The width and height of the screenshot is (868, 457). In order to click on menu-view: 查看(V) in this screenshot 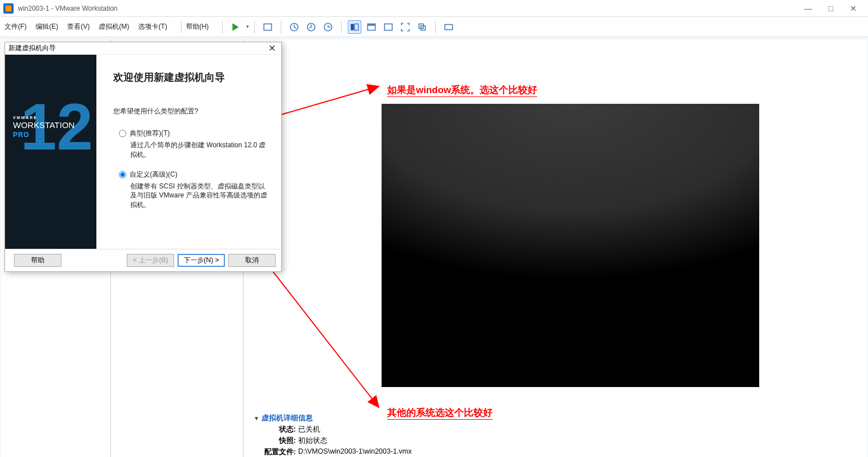, I will do `click(78, 27)`.